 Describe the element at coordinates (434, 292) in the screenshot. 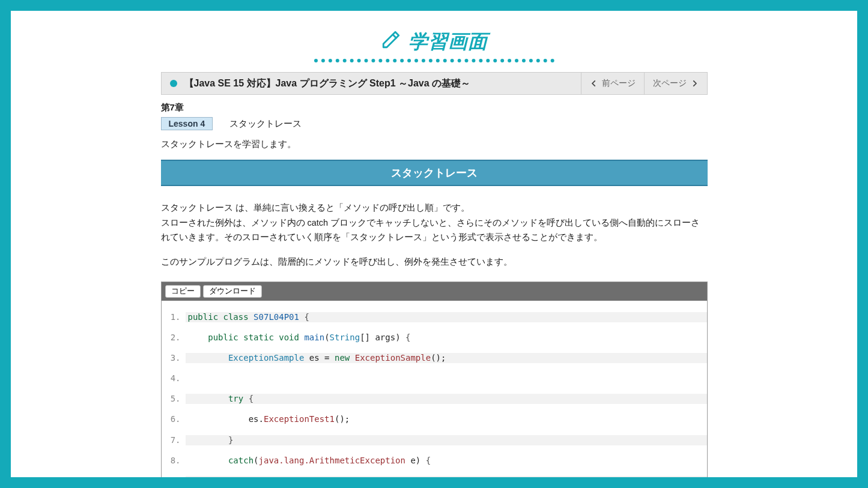

I see `code-toolbar: コピー ダウンロード` at that location.